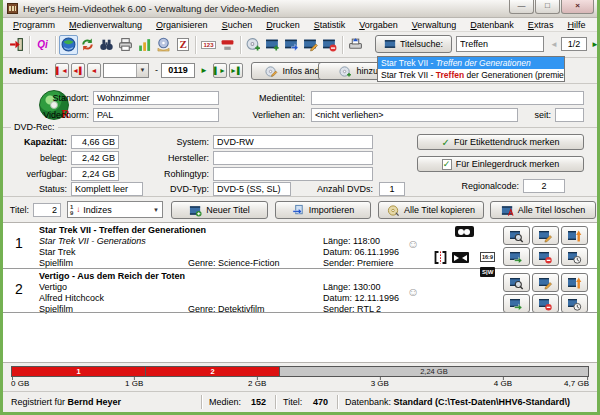 The width and height of the screenshot is (600, 415). I want to click on window-title: Heyer's Heim-Videothek 6.00 - Verwaltung…, so click(151, 8).